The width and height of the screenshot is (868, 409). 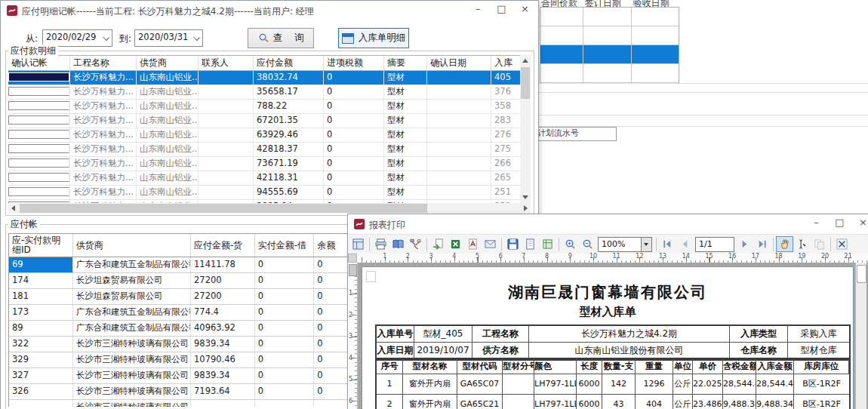 I want to click on column-header: 应付金额-货, so click(x=223, y=245).